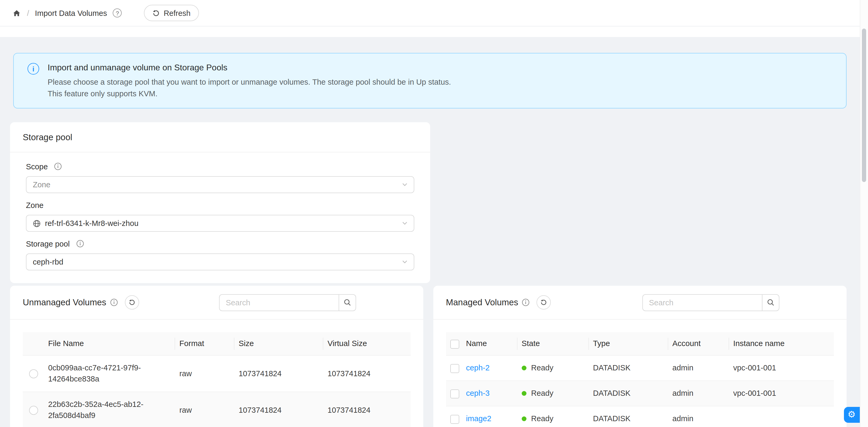 The width and height of the screenshot is (868, 427). I want to click on scope-select-value: Zone, so click(42, 185).